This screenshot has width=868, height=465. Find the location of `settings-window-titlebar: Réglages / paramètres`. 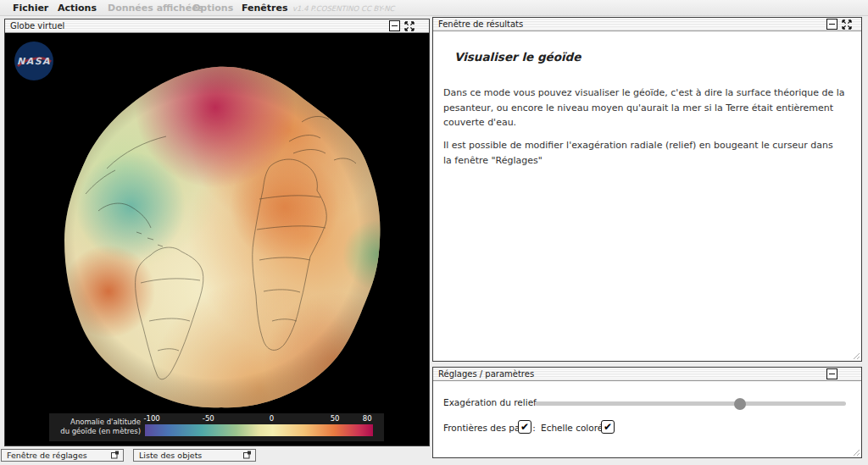

settings-window-titlebar: Réglages / paramètres is located at coordinates (648, 374).